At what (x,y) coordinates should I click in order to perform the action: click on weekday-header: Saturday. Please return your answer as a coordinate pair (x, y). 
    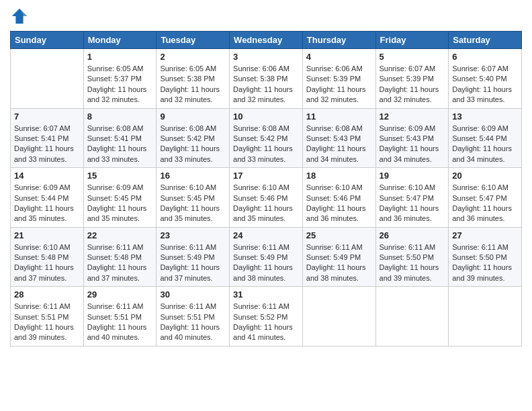
    Looking at the image, I should click on (485, 40).